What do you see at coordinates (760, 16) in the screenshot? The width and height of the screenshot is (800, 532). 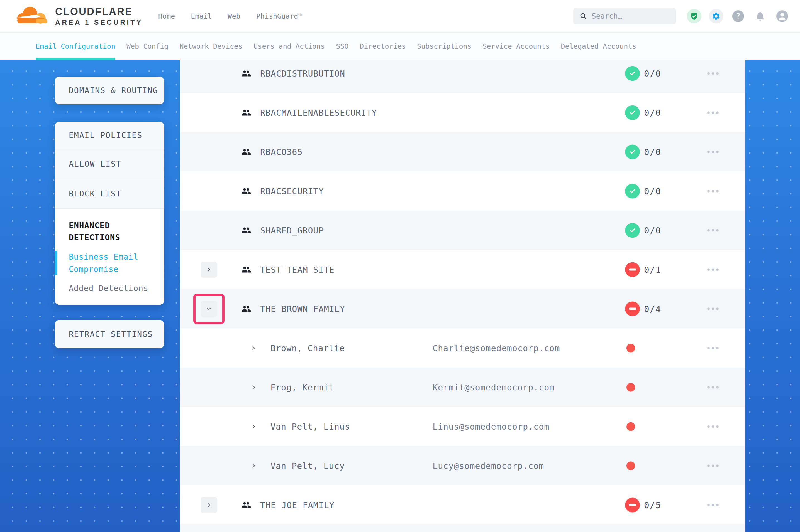 I see `notifications-button` at bounding box center [760, 16].